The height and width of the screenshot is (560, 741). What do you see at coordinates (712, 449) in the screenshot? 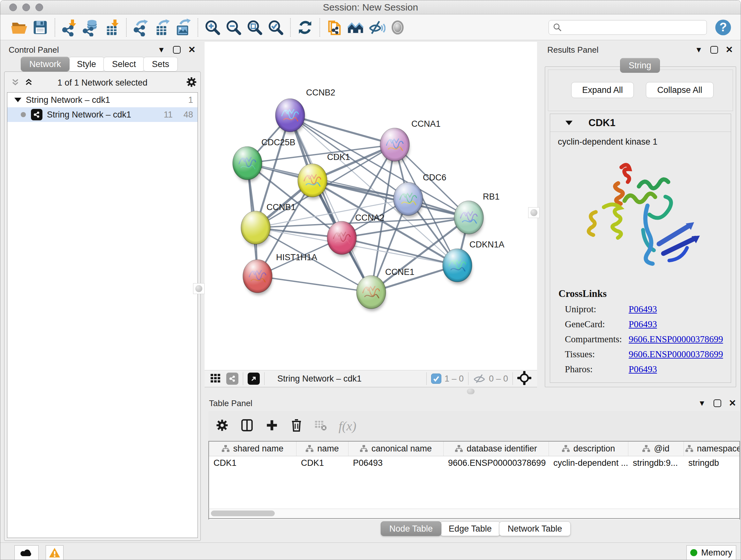
I see `column-header-namespace: namespace` at bounding box center [712, 449].